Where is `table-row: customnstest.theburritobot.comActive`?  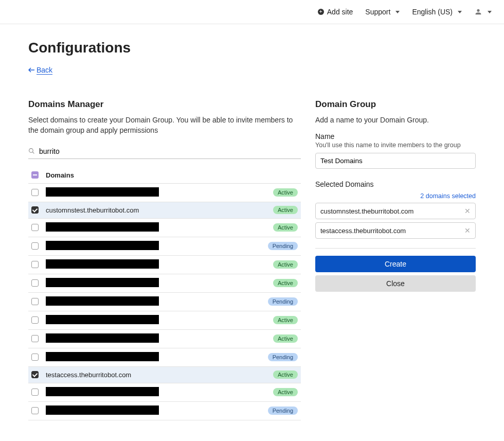
table-row: customnstest.theburritobot.comActive is located at coordinates (165, 210).